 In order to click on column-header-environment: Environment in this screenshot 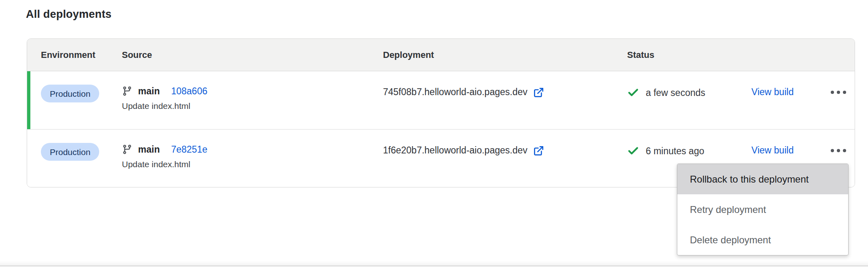, I will do `click(74, 55)`.